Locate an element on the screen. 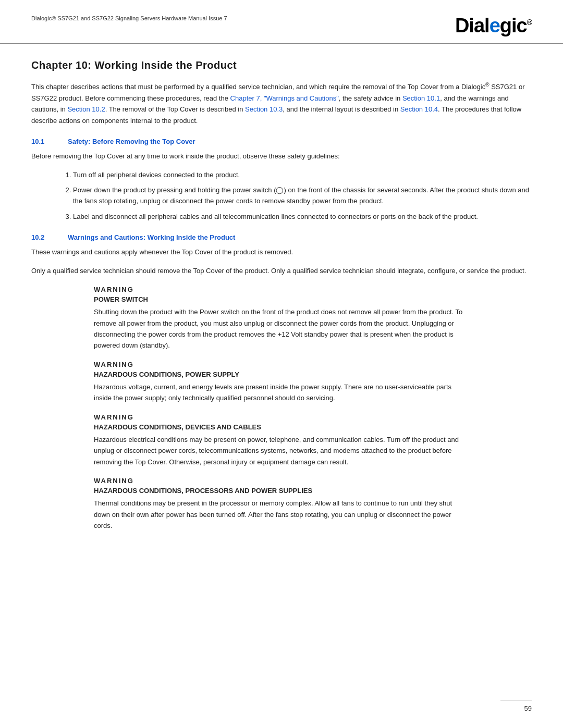 This screenshot has height=728, width=563. warning-label-4: WARNING is located at coordinates (282, 480).